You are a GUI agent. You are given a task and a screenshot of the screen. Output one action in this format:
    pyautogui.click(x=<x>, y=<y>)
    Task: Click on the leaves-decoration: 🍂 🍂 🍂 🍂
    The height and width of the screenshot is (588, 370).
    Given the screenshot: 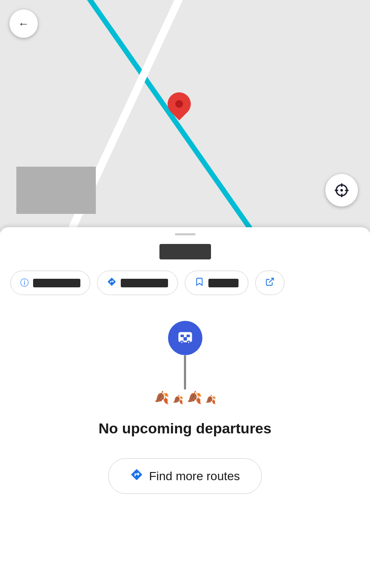 What is the action you would take?
    pyautogui.click(x=185, y=398)
    